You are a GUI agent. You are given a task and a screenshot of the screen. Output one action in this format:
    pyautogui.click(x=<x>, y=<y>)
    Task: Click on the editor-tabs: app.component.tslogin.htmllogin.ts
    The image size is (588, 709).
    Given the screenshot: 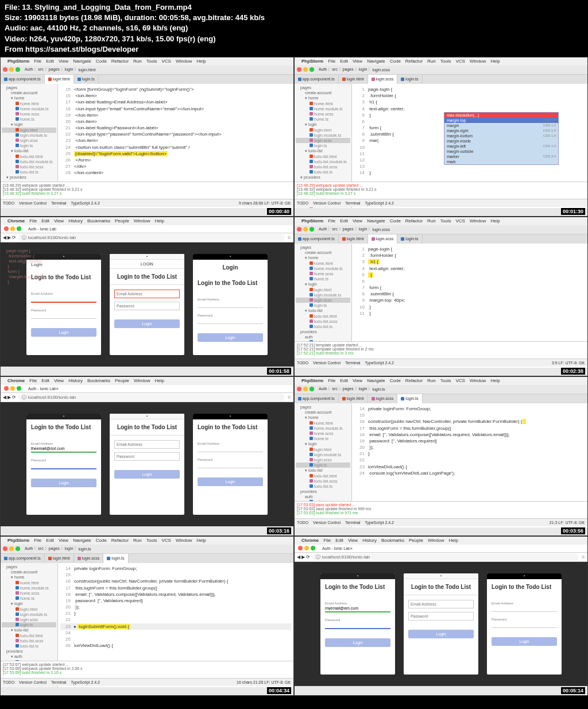 What is the action you would take?
    pyautogui.click(x=147, y=79)
    